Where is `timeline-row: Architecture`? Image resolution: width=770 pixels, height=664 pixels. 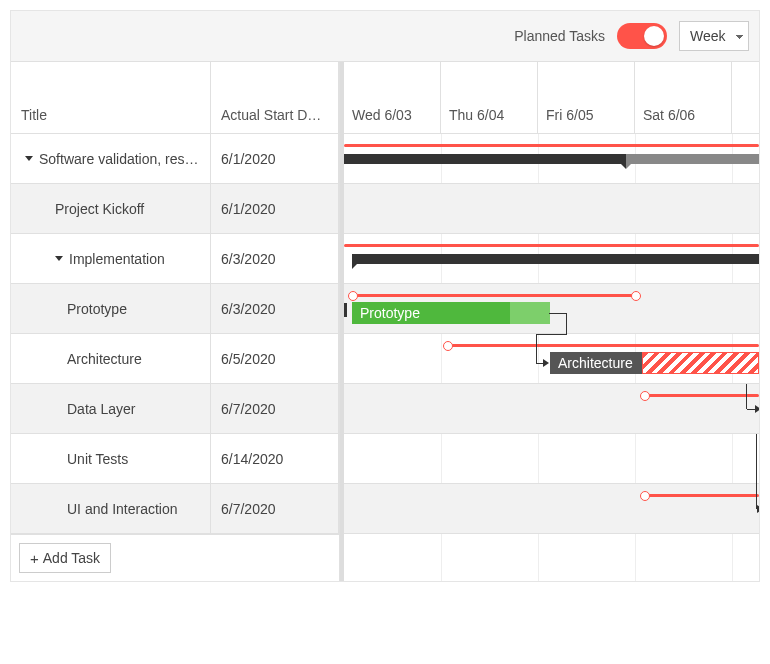 timeline-row: Architecture is located at coordinates (552, 359).